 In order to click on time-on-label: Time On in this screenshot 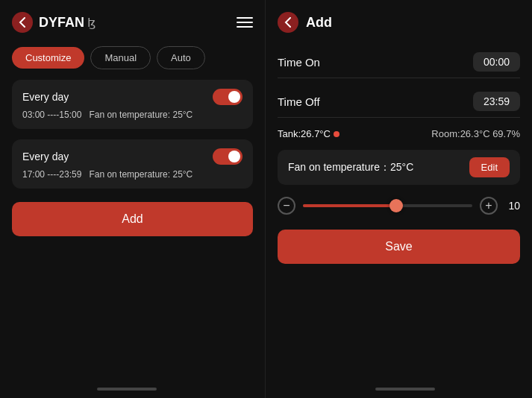, I will do `click(298, 63)`.